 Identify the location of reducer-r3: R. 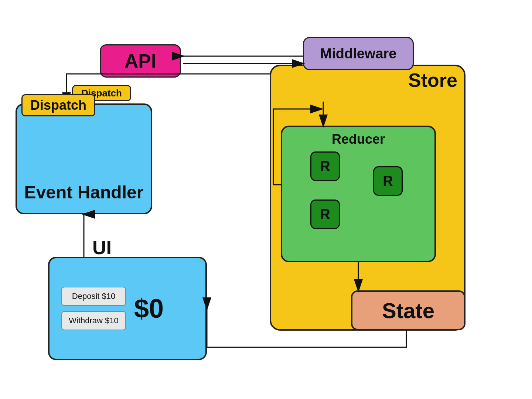
(325, 214).